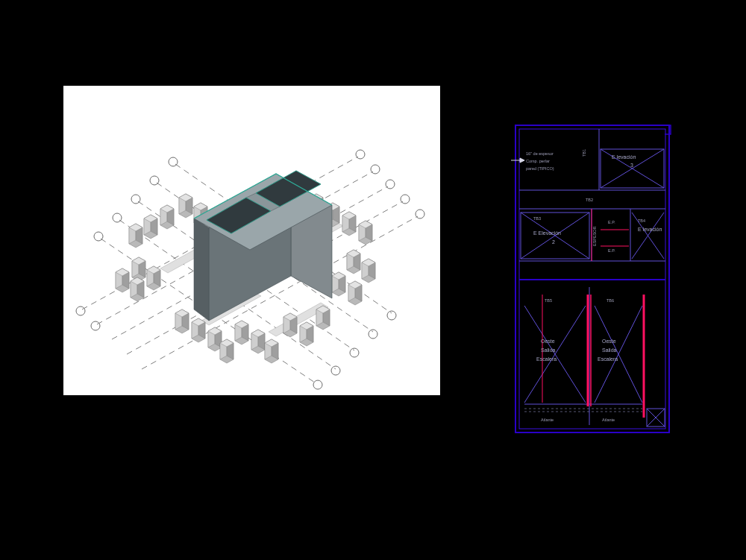 The height and width of the screenshot is (560, 746). What do you see at coordinates (594, 201) in the screenshot?
I see `upper-labels: 16" de espesor Comp. perlar pared (TIPIC…` at bounding box center [594, 201].